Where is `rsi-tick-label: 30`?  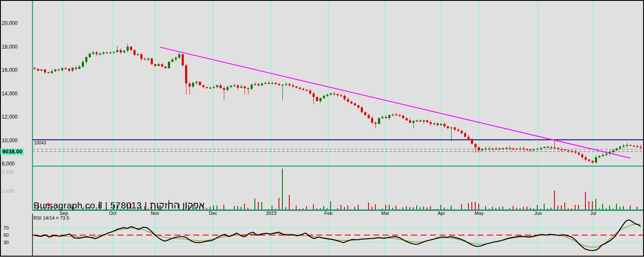
rsi-tick-label: 30 is located at coordinates (6, 242).